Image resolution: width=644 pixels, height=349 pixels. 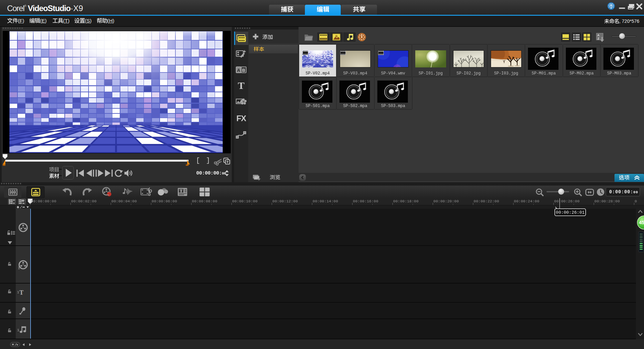 I want to click on svg-text: 00:00:26:01, so click(x=570, y=213).